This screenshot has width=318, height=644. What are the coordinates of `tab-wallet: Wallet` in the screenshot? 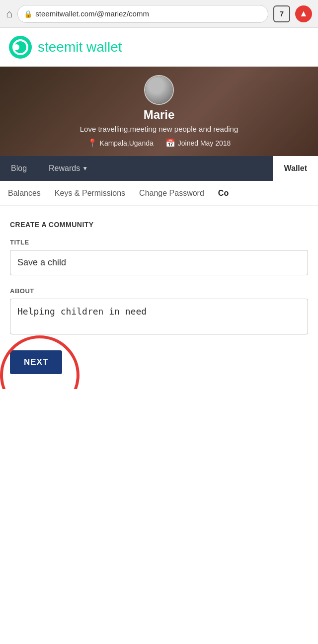 It's located at (295, 168).